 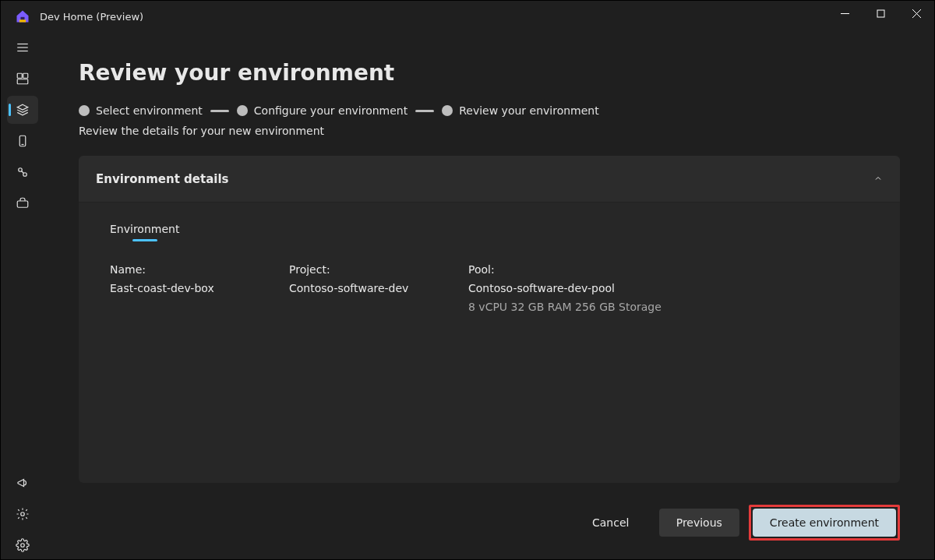 What do you see at coordinates (23, 110) in the screenshot?
I see `nav-environments` at bounding box center [23, 110].